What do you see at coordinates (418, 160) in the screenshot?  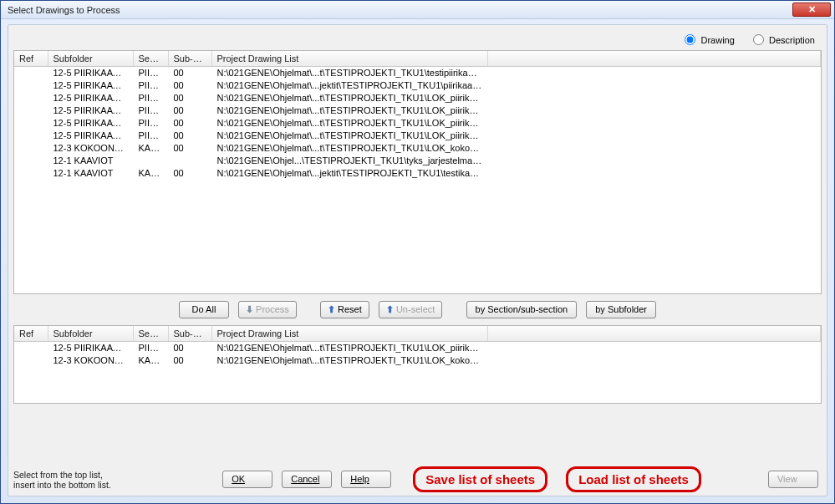 I see `table-row: 12-1 KAAVIOTN:\021GENE\Ohjel...\TESTIPRO…` at bounding box center [418, 160].